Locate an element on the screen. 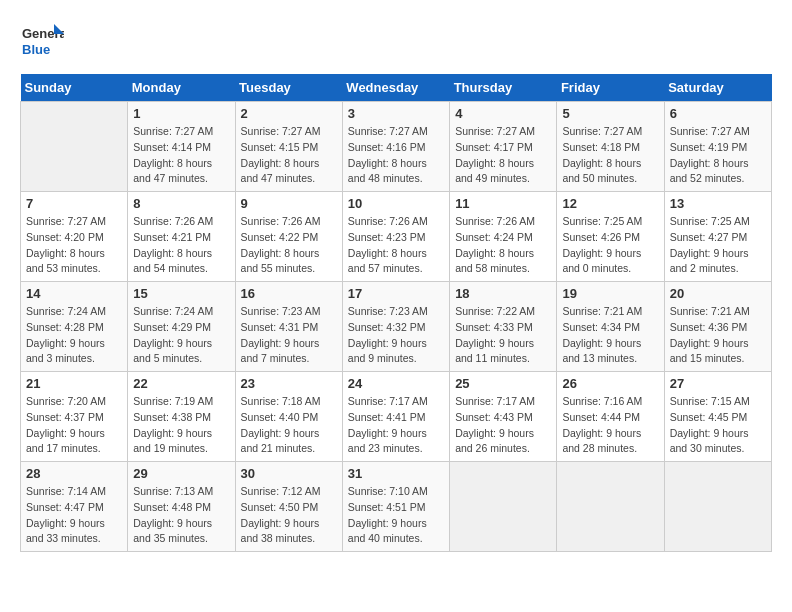  day-number: 12 is located at coordinates (610, 204).